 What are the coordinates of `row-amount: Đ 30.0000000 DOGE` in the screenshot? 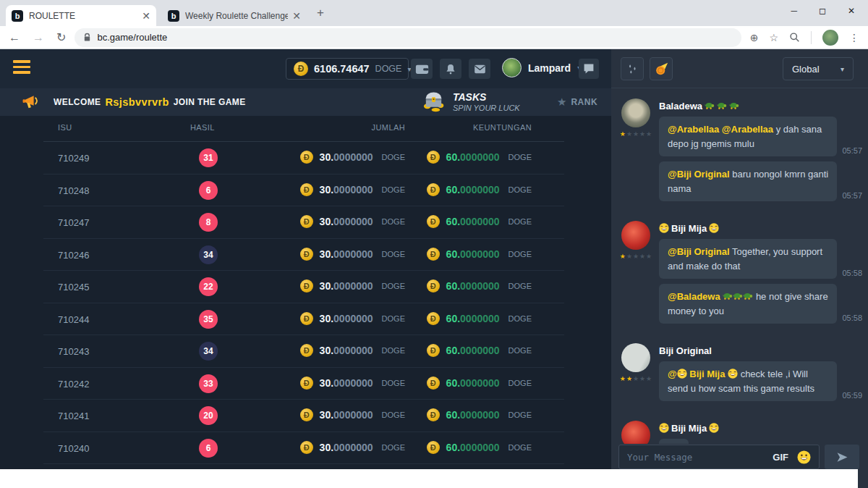 It's located at (353, 415).